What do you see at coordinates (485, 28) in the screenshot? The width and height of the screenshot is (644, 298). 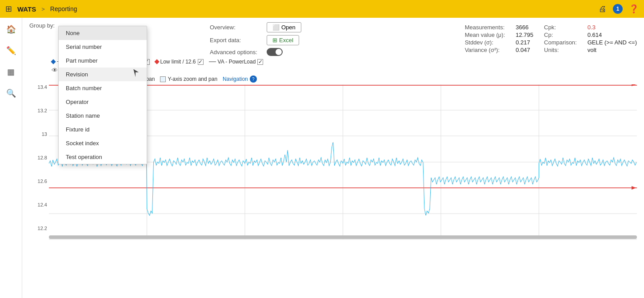 I see `measurements-label: Measurements:` at bounding box center [485, 28].